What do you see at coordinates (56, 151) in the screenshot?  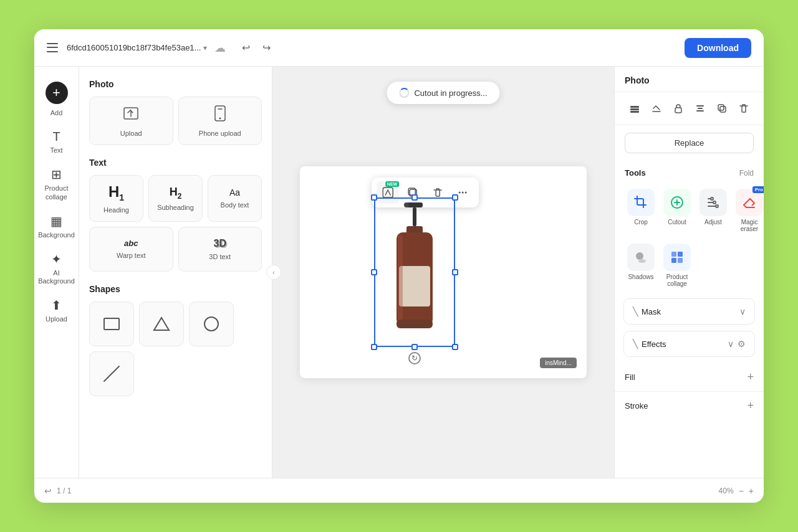 I see `text-label: Text` at bounding box center [56, 151].